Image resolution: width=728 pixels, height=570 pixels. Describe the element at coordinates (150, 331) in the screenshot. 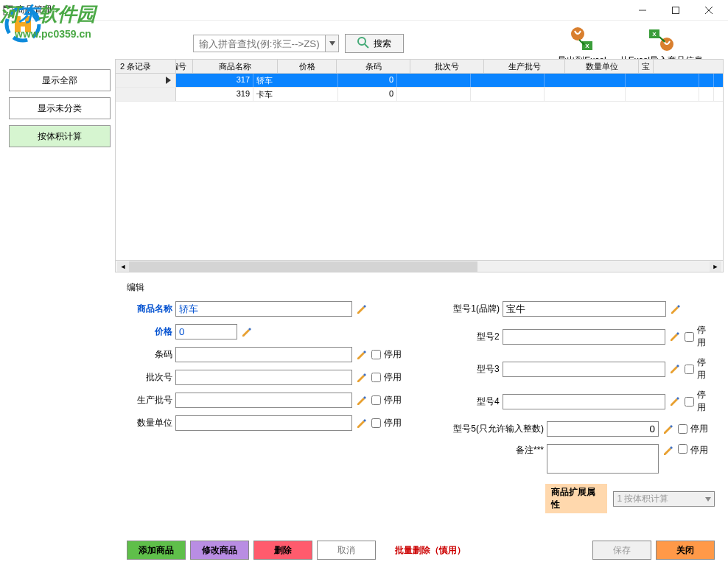

I see `label-price: 价格` at that location.